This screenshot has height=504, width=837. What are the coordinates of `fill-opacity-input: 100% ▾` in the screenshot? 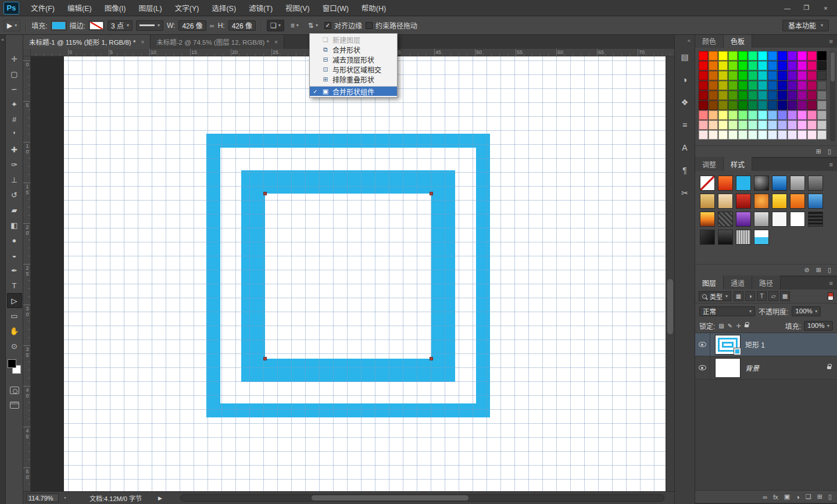 It's located at (818, 326).